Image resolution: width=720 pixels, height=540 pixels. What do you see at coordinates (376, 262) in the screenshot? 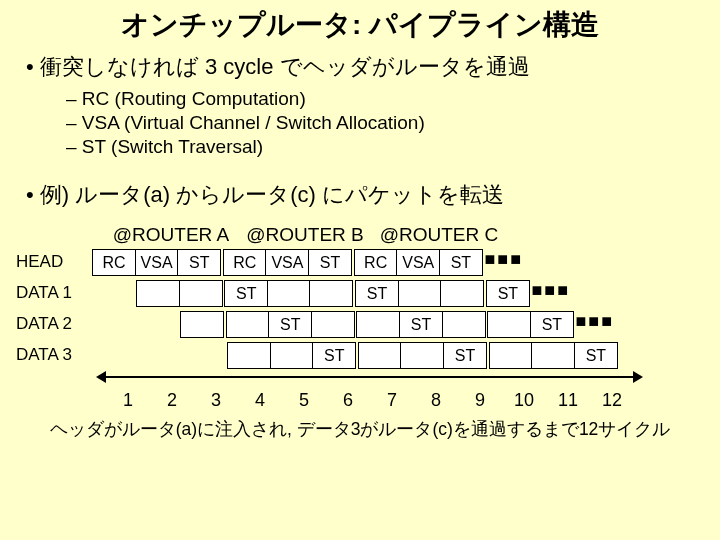
I see `head-c-rc: RC` at bounding box center [376, 262].